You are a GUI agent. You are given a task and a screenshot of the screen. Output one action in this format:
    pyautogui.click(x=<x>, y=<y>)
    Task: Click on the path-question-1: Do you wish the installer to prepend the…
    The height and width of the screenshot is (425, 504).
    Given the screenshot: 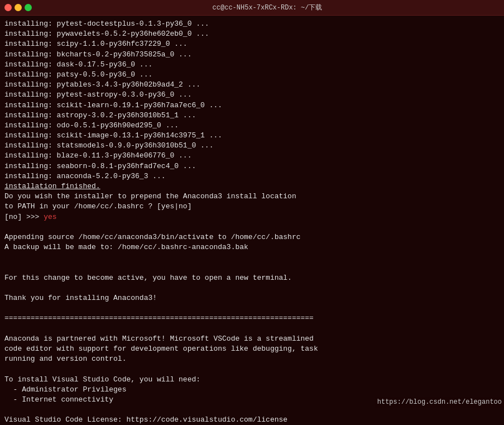 What is the action you would take?
    pyautogui.click(x=252, y=197)
    